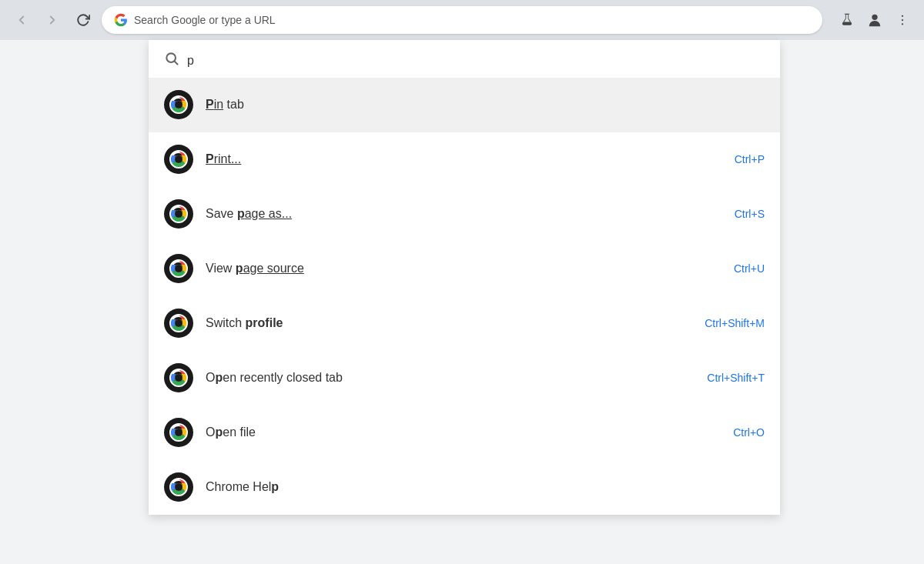 This screenshot has height=564, width=924. What do you see at coordinates (462, 20) in the screenshot?
I see `address-bar: Search Google or type a URL` at bounding box center [462, 20].